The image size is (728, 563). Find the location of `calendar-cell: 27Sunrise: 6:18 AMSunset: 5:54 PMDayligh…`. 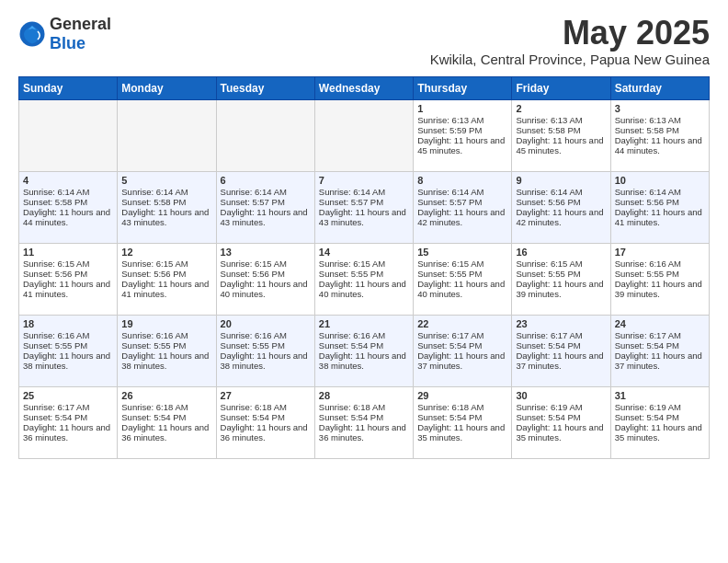

calendar-cell: 27Sunrise: 6:18 AMSunset: 5:54 PMDayligh… is located at coordinates (265, 422).